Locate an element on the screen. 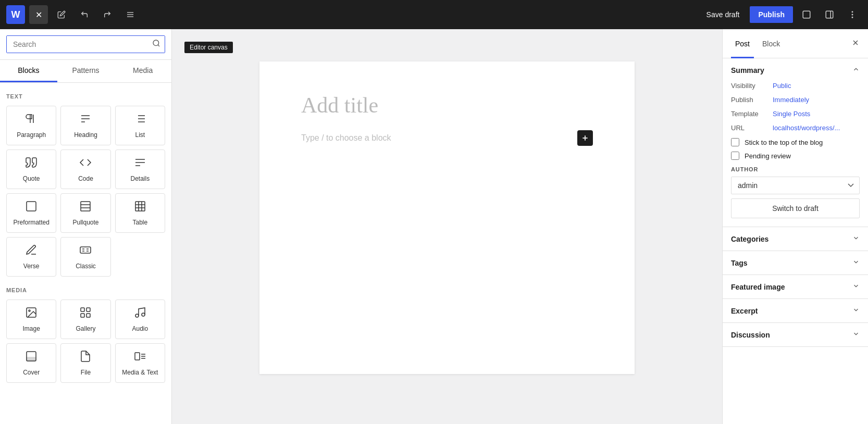  image-icon is located at coordinates (31, 314).